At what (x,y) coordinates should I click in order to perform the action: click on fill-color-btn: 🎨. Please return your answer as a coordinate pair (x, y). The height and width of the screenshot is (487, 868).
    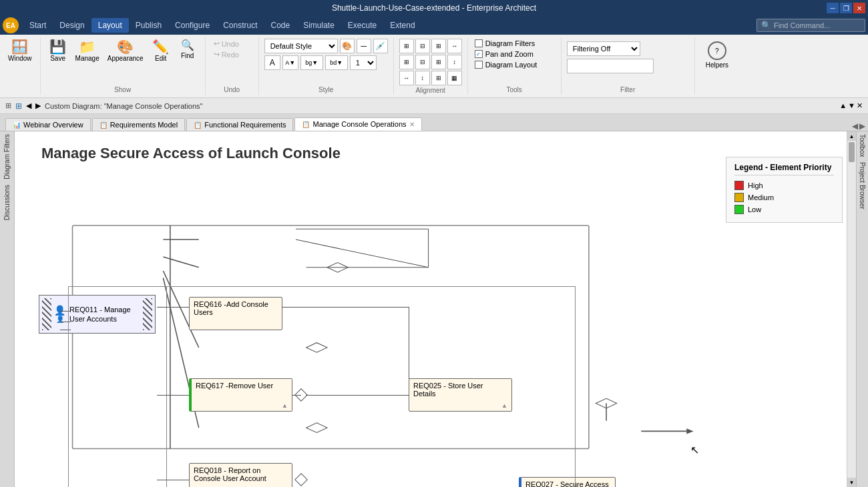
    Looking at the image, I should click on (347, 46).